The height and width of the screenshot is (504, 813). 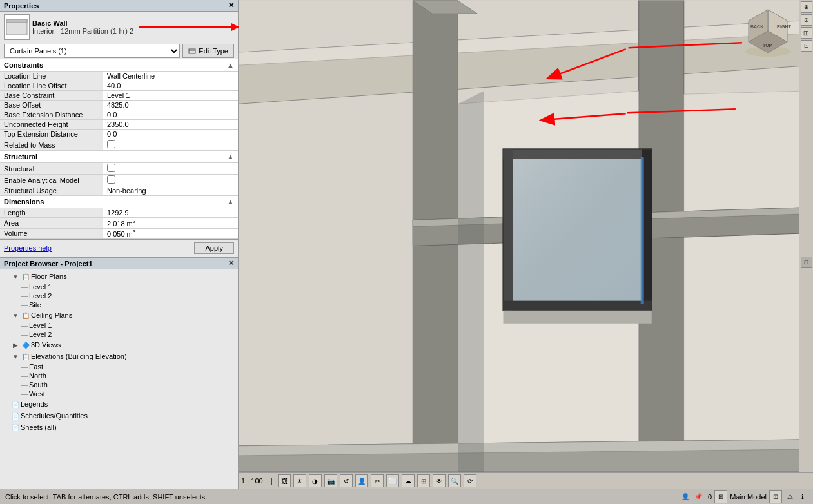 What do you see at coordinates (767, 45) in the screenshot?
I see `svg-text: TOP` at bounding box center [767, 45].